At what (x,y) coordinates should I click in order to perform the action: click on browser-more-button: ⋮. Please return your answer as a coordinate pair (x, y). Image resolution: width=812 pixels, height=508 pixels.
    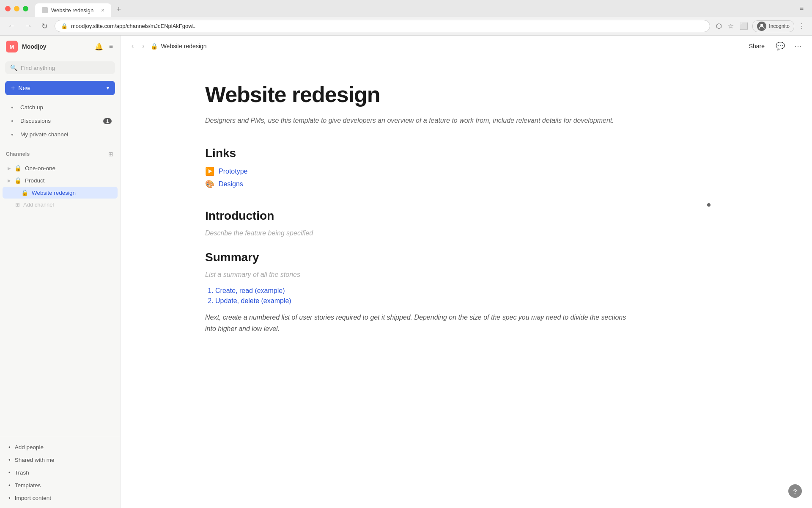
    Looking at the image, I should click on (802, 26).